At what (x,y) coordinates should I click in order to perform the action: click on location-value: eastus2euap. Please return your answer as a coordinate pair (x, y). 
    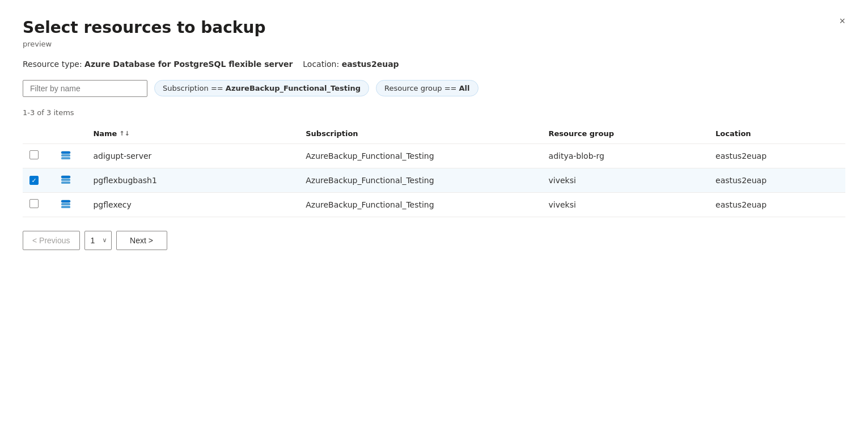
    Looking at the image, I should click on (371, 64).